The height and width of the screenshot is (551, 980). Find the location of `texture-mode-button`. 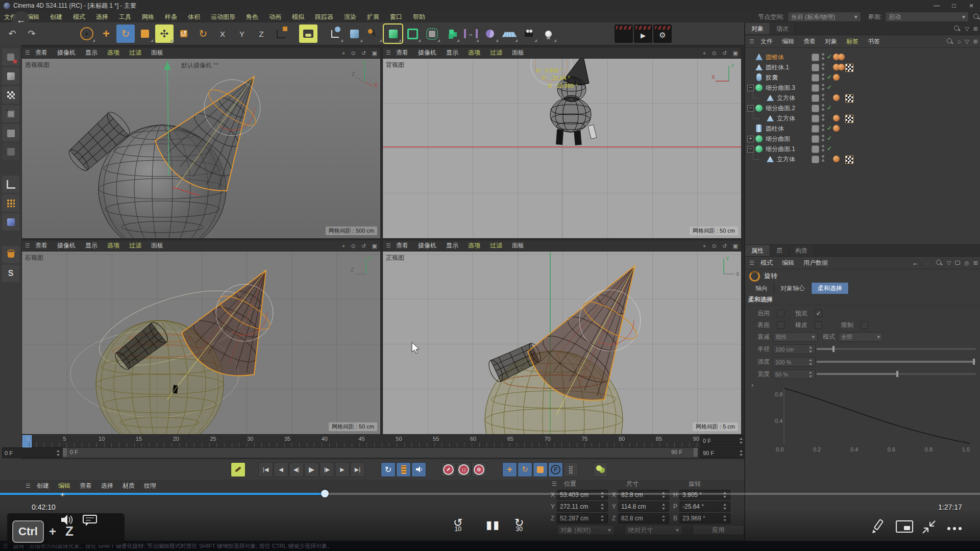

texture-mode-button is located at coordinates (11, 95).